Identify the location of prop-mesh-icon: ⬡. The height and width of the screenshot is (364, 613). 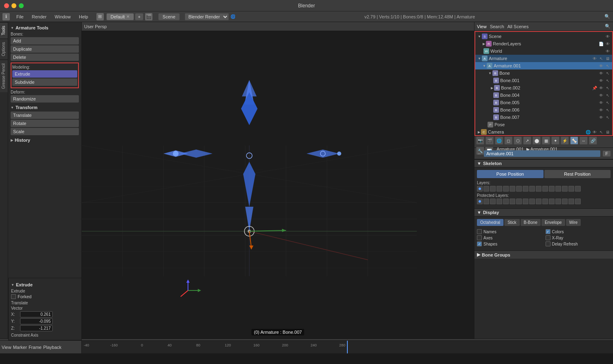
(518, 141).